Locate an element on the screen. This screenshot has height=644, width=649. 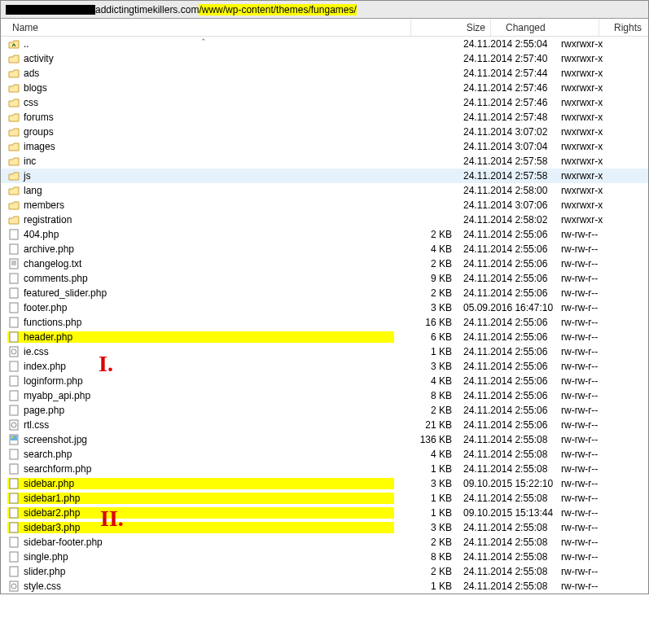
file-row: sidebar1.php1 KB24.11.2014 2:55:08rw-rw-… is located at coordinates (324, 498).